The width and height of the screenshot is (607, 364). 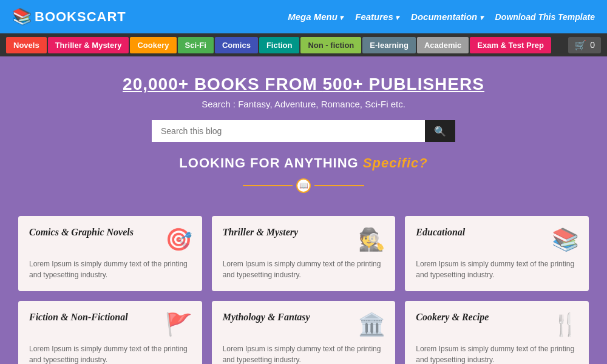 What do you see at coordinates (545, 17) in the screenshot?
I see `nav-download: Download This Template` at bounding box center [545, 17].